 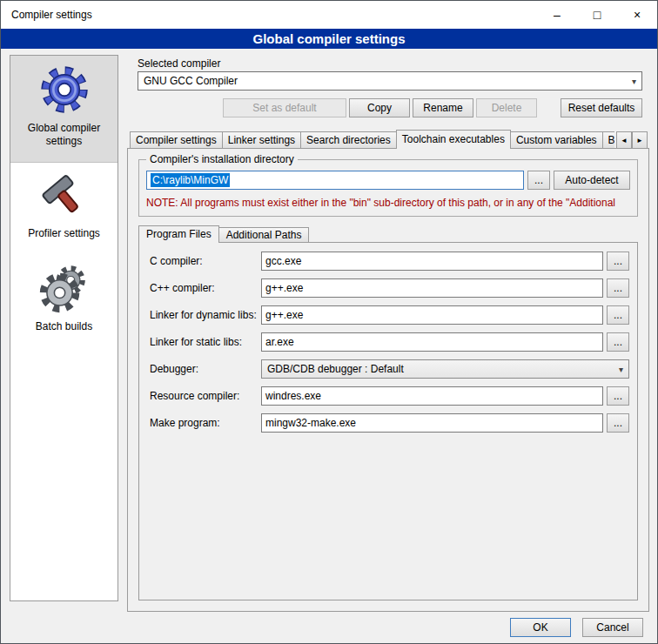 I want to click on debugger-label: Debugger:, so click(x=205, y=369).